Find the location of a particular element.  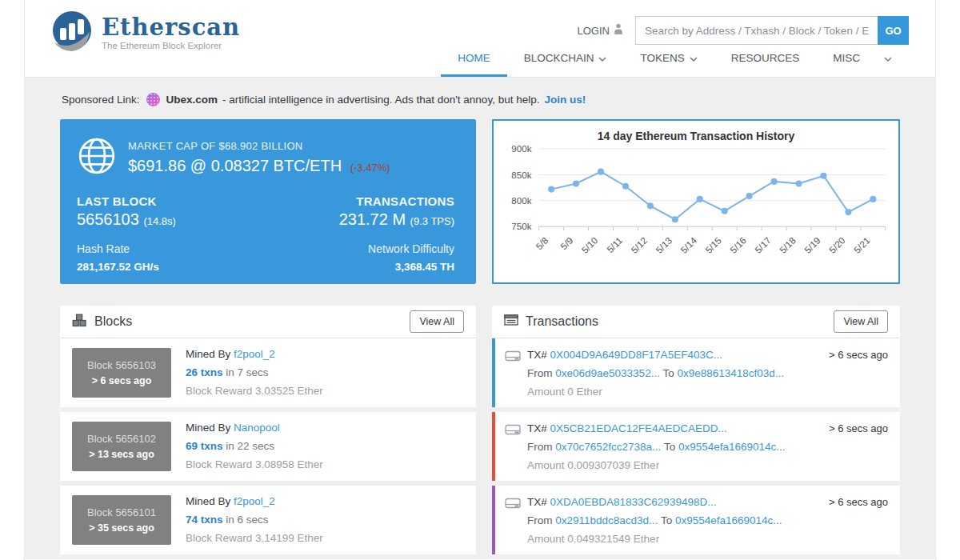

hash-rate-value: 281,167.52 GH/s is located at coordinates (126, 267).